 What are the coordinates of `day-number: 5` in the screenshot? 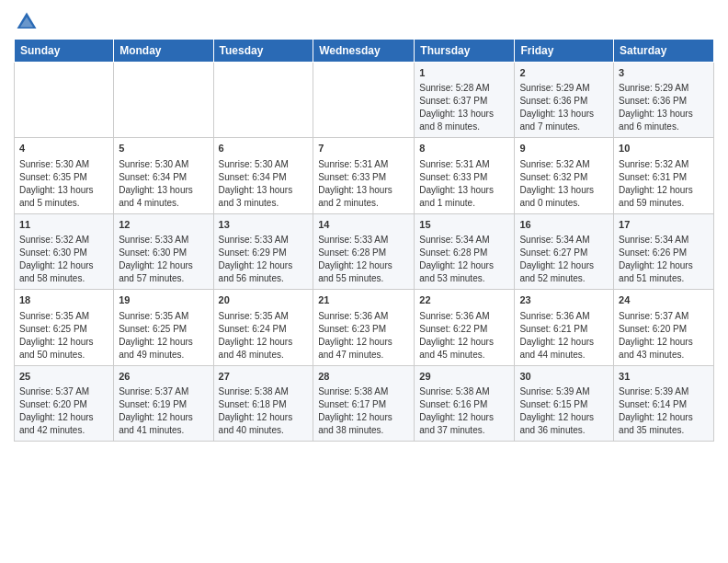 It's located at (164, 149).